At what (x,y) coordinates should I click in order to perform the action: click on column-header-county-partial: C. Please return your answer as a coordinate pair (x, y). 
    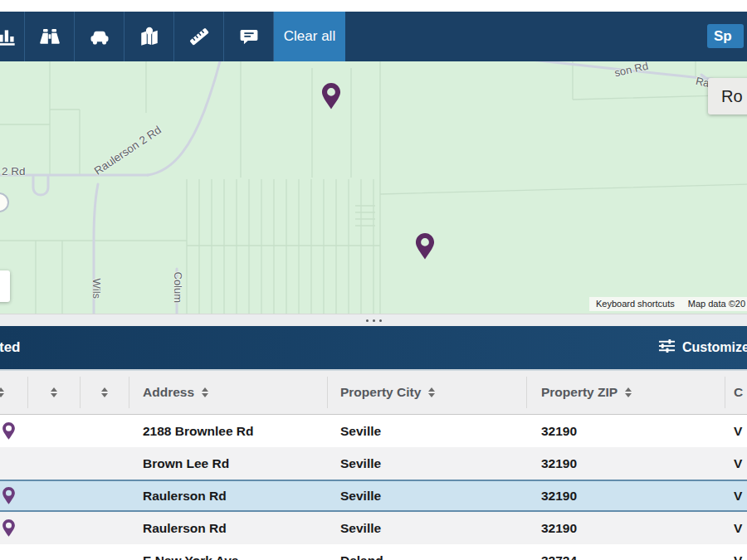
    Looking at the image, I should click on (735, 392).